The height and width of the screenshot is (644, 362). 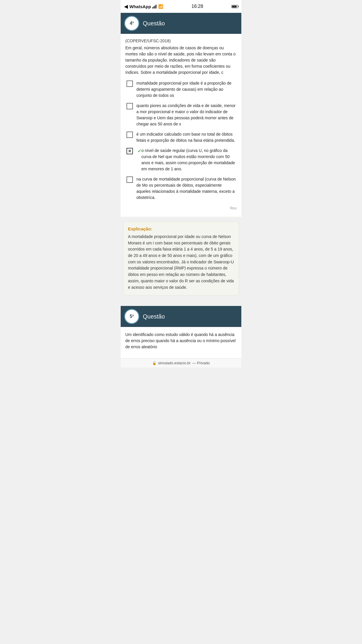 What do you see at coordinates (130, 84) in the screenshot?
I see `option-a-checkbox` at bounding box center [130, 84].